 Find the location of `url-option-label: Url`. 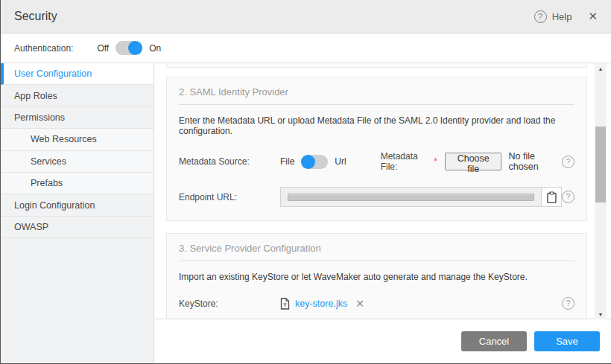

url-option-label: Url is located at coordinates (340, 162).